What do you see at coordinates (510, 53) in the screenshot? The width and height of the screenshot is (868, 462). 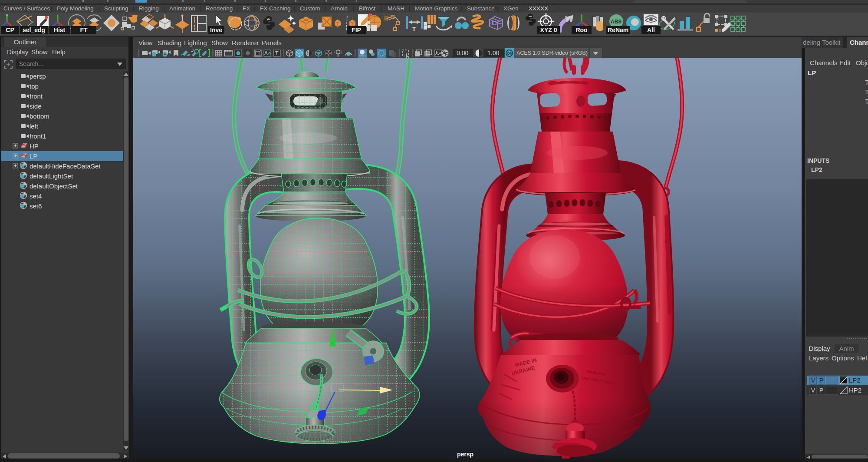 I see `svg-text: ON` at bounding box center [510, 53].